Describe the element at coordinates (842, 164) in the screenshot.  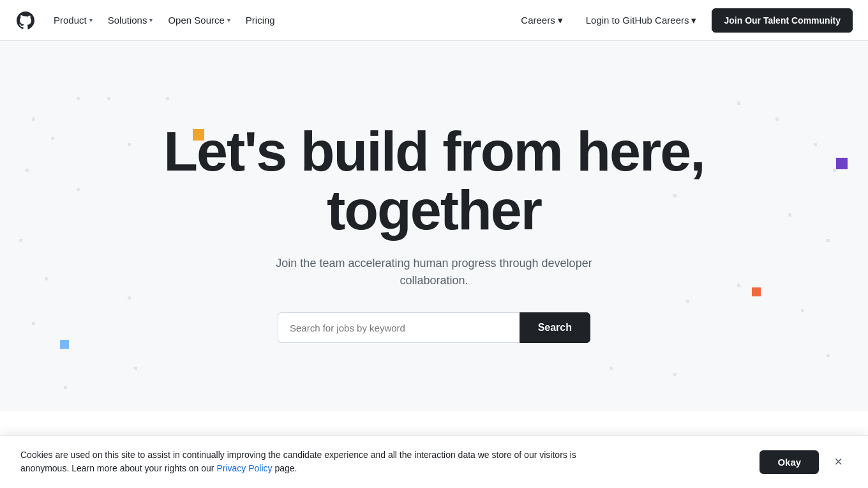
I see `decorative-square-purple` at that location.